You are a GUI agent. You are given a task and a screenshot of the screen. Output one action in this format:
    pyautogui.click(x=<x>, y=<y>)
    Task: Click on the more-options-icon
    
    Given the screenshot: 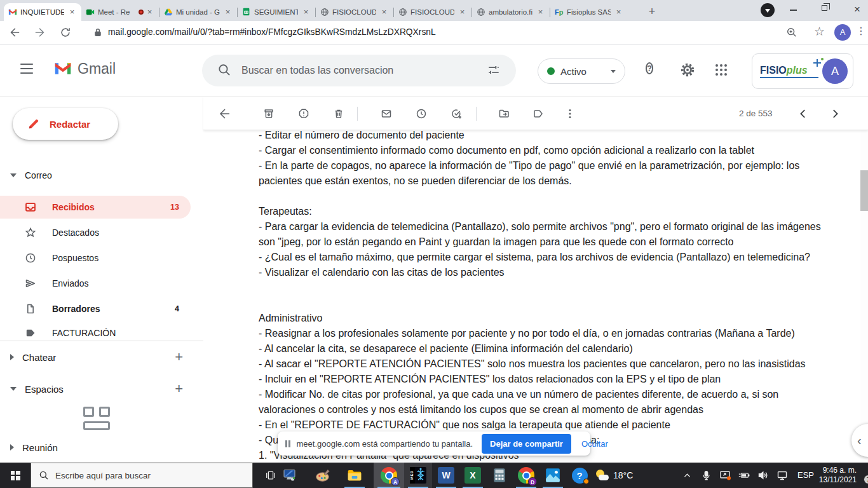 What is the action you would take?
    pyautogui.click(x=570, y=114)
    